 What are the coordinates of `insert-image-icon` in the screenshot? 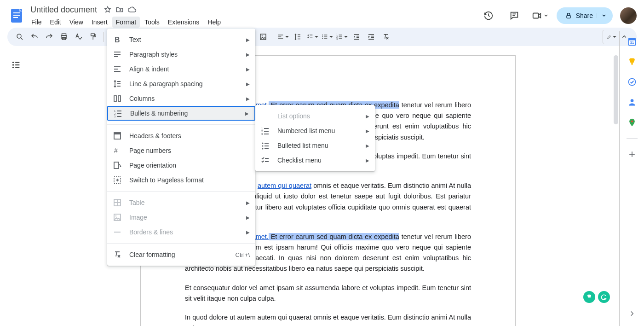 It's located at (263, 37).